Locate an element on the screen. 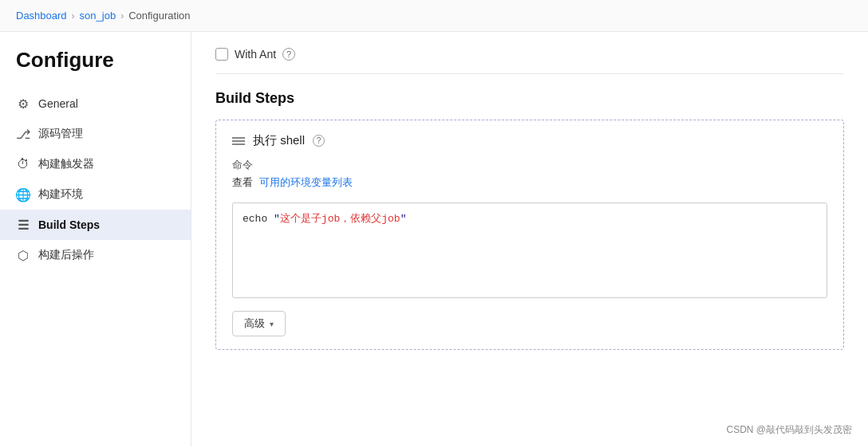 This screenshot has width=868, height=448. env-link-row: 查看 可用的环境变量列表 is located at coordinates (530, 186).